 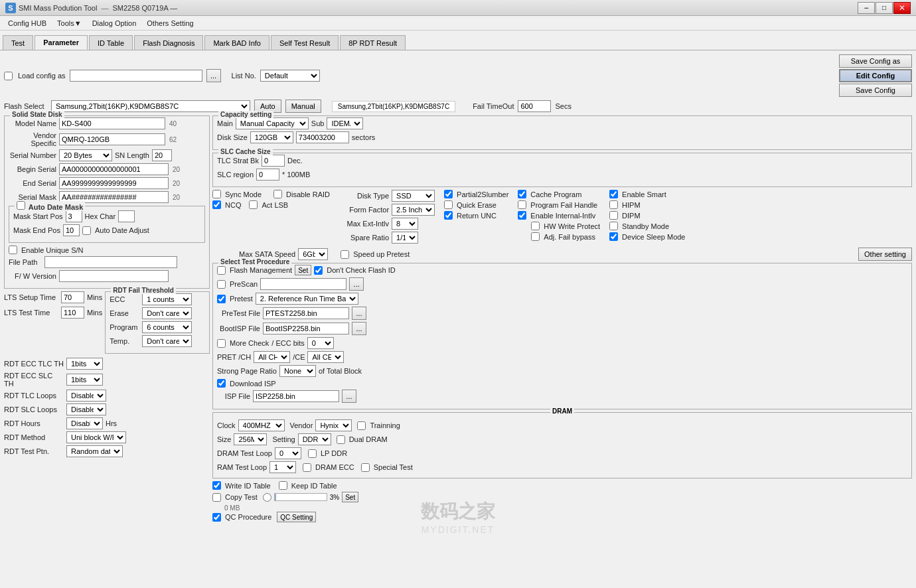 What do you see at coordinates (413, 196) in the screenshot?
I see `disk-type-select: SSD` at bounding box center [413, 196].